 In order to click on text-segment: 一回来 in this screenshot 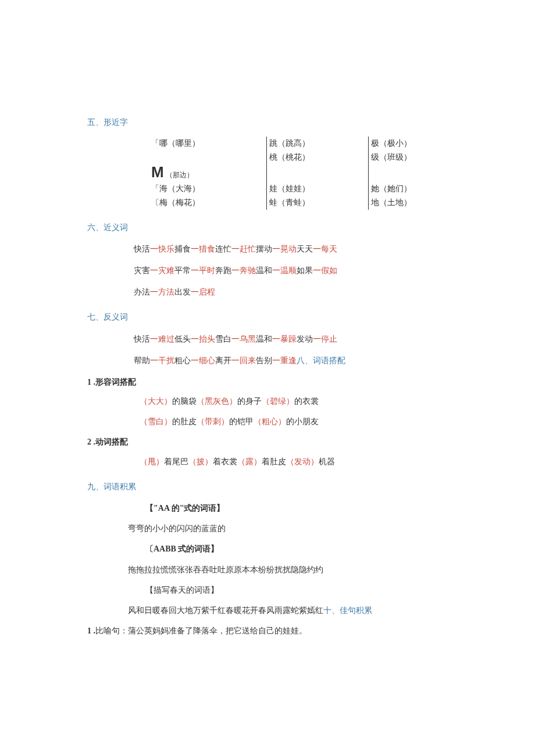, I will do `click(244, 360)`.